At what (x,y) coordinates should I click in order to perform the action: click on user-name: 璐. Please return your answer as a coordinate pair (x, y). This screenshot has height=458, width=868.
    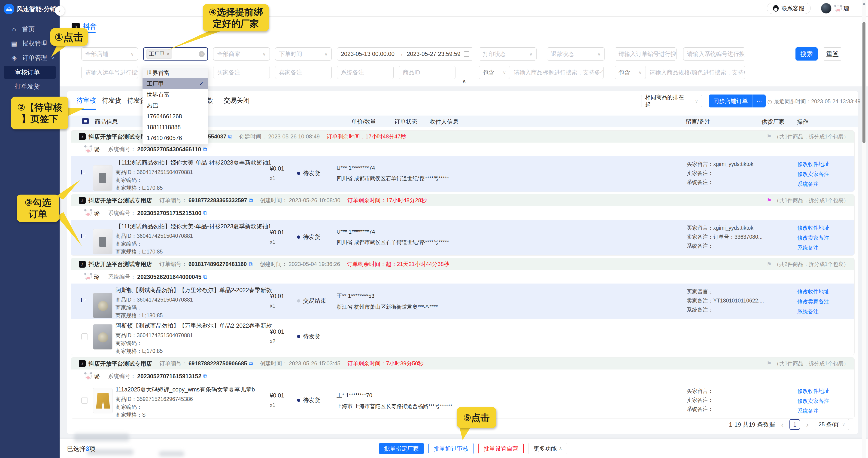
    Looking at the image, I should click on (842, 9).